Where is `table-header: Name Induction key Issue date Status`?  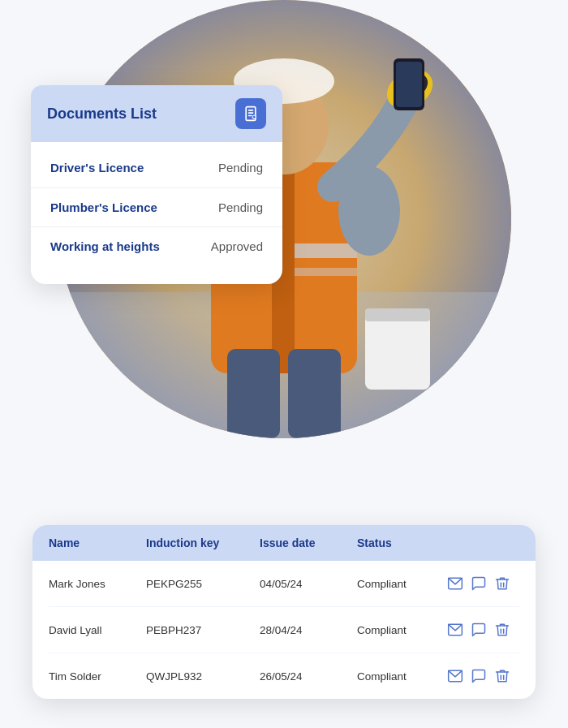
table-header: Name Induction key Issue date Status is located at coordinates (284, 543).